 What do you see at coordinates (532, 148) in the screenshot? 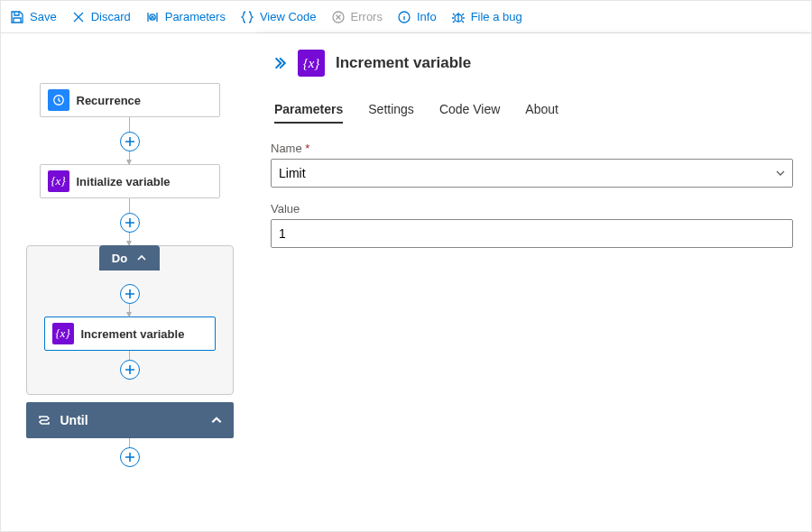
I see `name-label: Name *` at bounding box center [532, 148].